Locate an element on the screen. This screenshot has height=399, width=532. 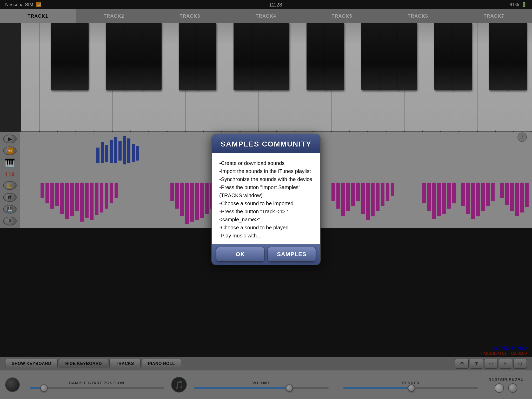
dialog-body: -Create or download sounds -Import the s… is located at coordinates (266, 198).